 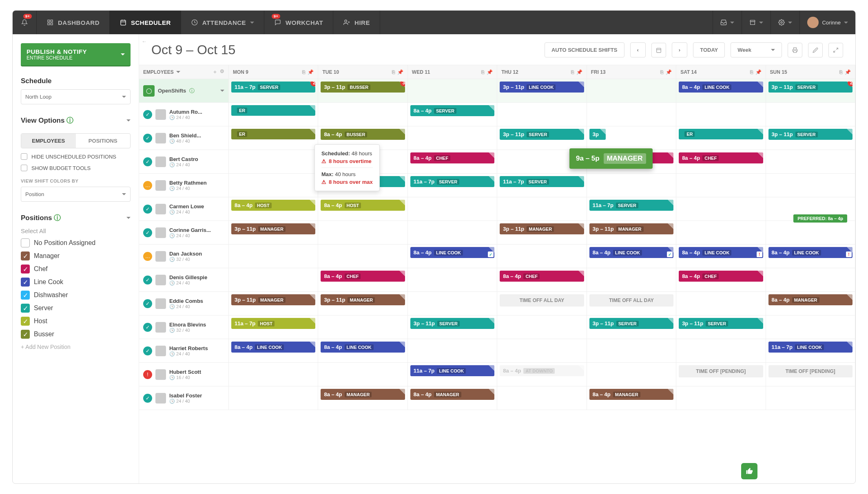 What do you see at coordinates (638, 50) in the screenshot?
I see `prev-period-button: ‹` at bounding box center [638, 50].